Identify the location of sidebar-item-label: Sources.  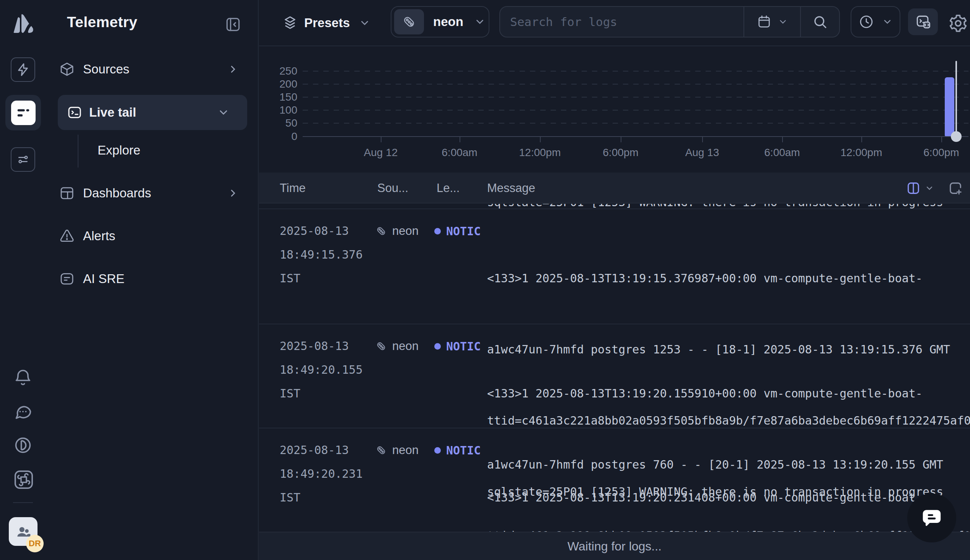
(106, 69).